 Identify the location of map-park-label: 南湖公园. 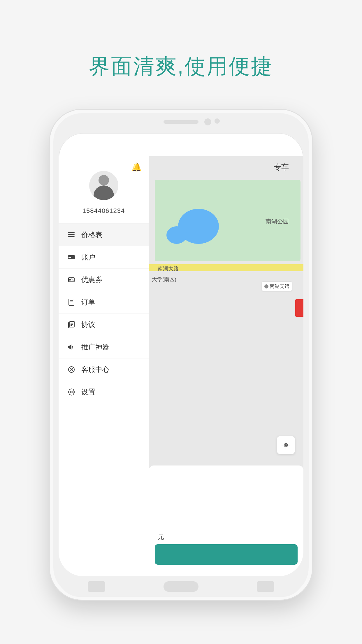
(277, 222).